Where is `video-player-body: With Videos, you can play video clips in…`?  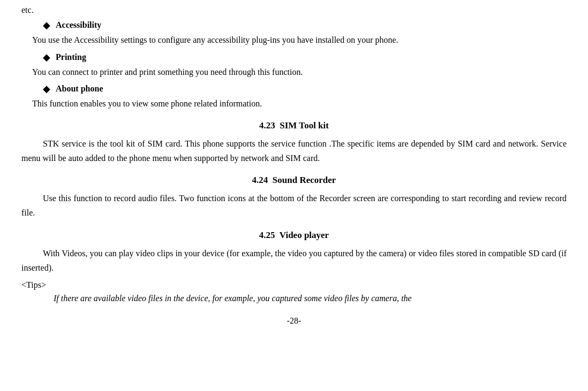 video-player-body: With Videos, you can play video clips in… is located at coordinates (294, 260).